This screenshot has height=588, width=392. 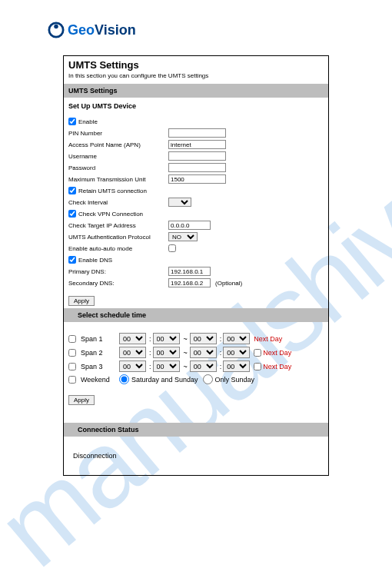 I want to click on logo-text: GeoVision, so click(x=101, y=31).